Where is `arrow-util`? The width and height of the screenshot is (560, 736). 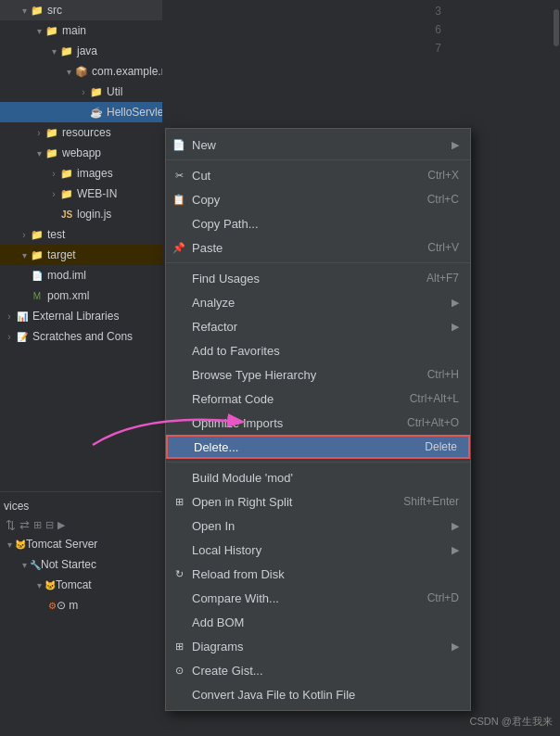 arrow-util is located at coordinates (83, 93).